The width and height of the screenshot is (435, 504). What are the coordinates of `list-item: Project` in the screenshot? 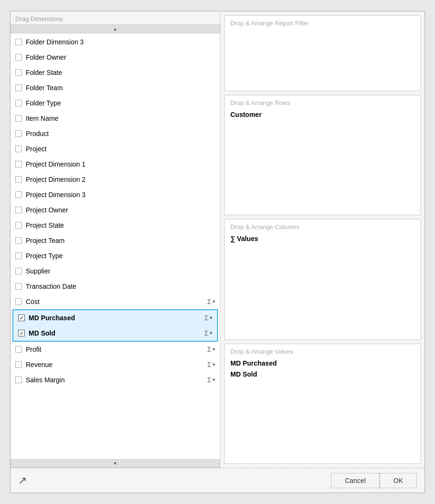 It's located at (115, 149).